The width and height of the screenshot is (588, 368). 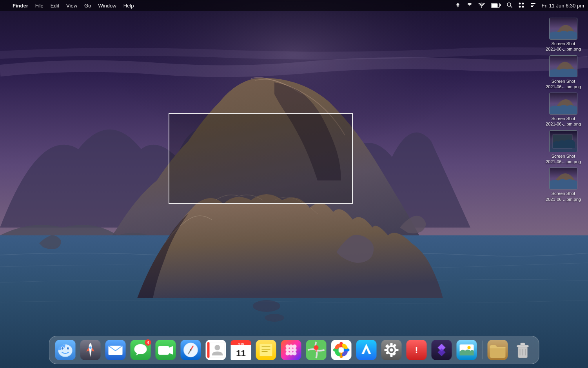 I want to click on dock-stickies, so click(x=266, y=350).